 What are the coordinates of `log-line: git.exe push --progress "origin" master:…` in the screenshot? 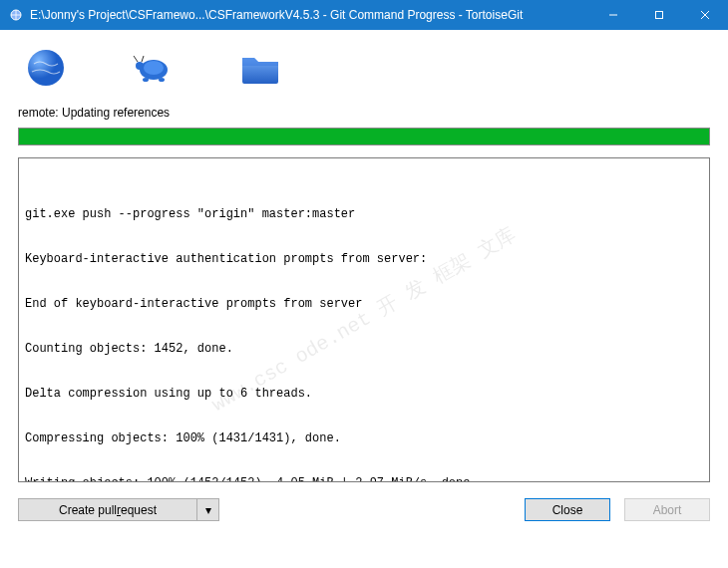 It's located at (364, 215).